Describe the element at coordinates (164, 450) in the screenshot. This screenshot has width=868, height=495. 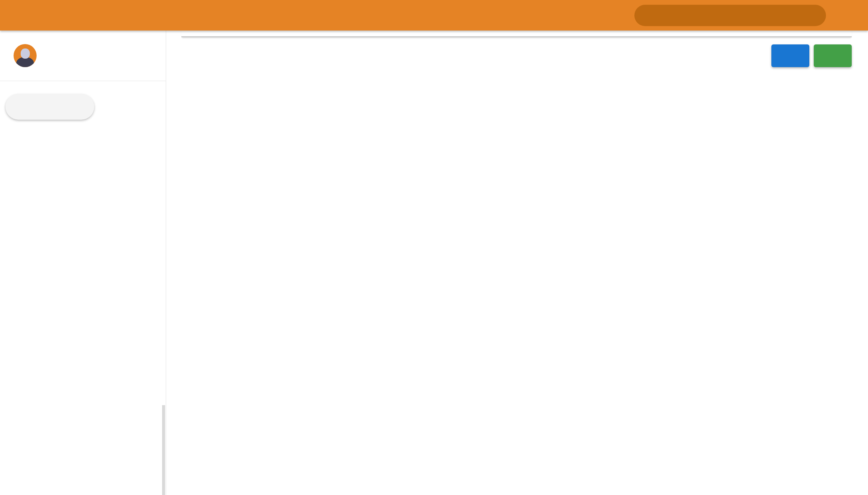
I see `sidebar-scrollbar` at that location.